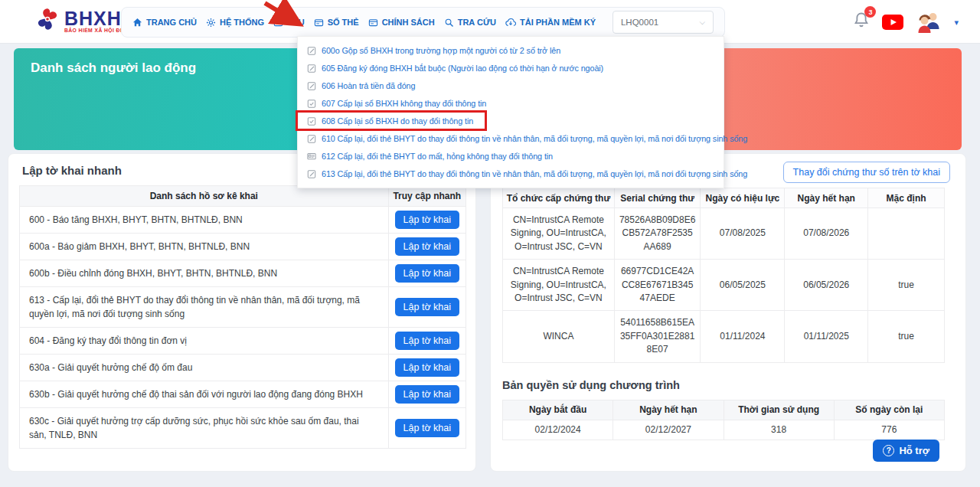  Describe the element at coordinates (867, 172) in the screenshot. I see `change-certificate-button: Thay đổi chứng thư số trên tờ khai` at that location.